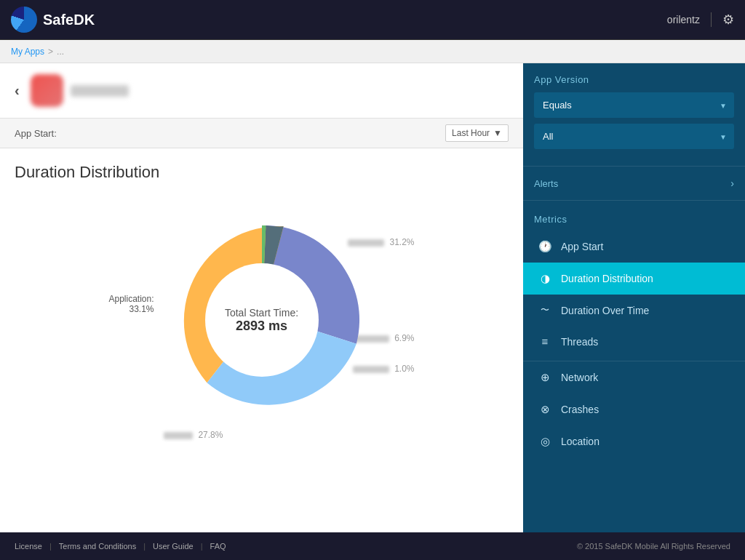 The width and height of the screenshot is (745, 560). Describe the element at coordinates (581, 441) in the screenshot. I see `location-label: Location` at that location.